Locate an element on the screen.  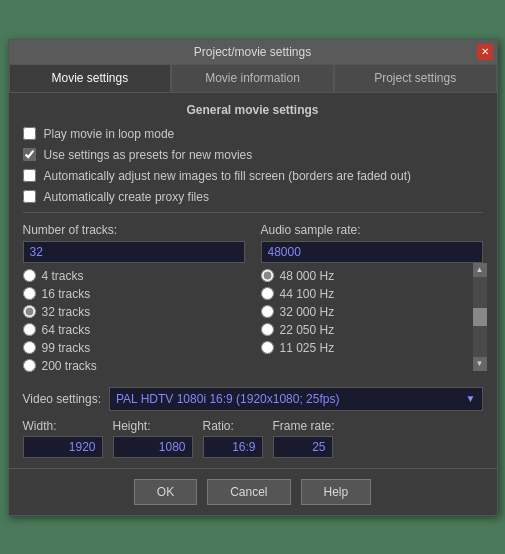
radio-4tracks: 4 tracks is located at coordinates (134, 276).